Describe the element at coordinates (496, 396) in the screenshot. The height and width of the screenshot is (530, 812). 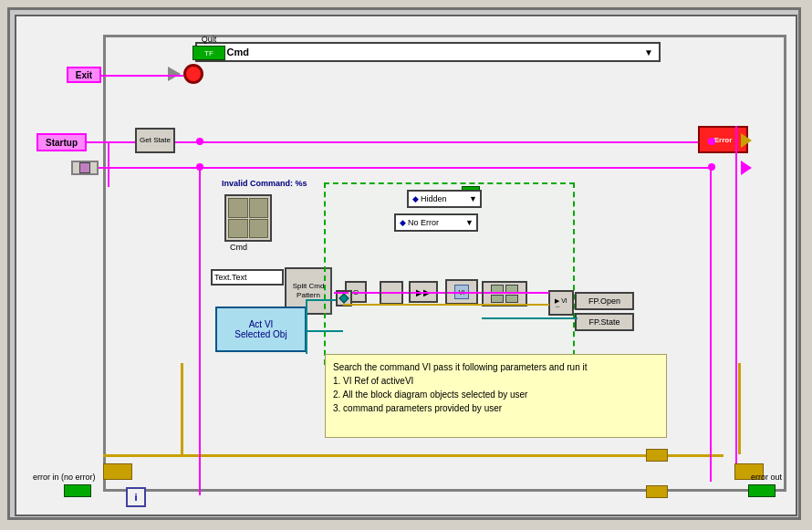
I see `search-info-box: Search the command VI pass it following …` at that location.